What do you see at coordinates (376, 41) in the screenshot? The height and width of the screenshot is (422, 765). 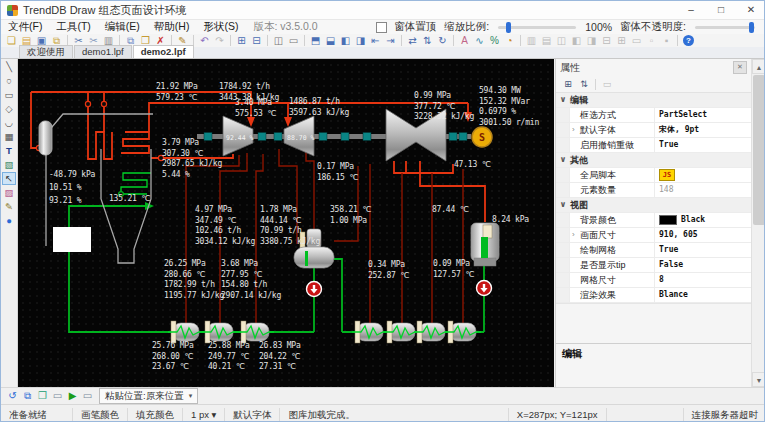 I see `toolbar-align-top-icon: ⇤` at bounding box center [376, 41].